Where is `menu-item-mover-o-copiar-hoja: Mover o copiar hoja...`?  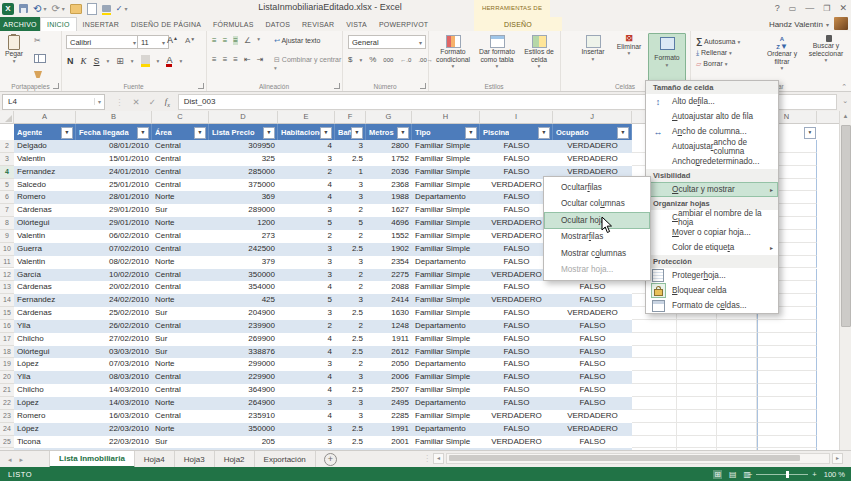
menu-item-mover-o-copiar-hoja: Mover o copiar hoja... is located at coordinates (712, 232).